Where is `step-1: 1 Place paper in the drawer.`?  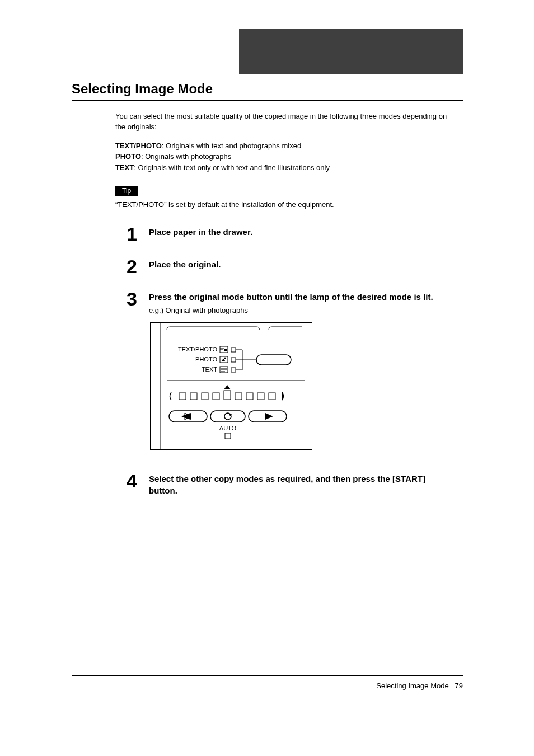
step-1: 1 Place paper in the drawer. is located at coordinates (289, 234).